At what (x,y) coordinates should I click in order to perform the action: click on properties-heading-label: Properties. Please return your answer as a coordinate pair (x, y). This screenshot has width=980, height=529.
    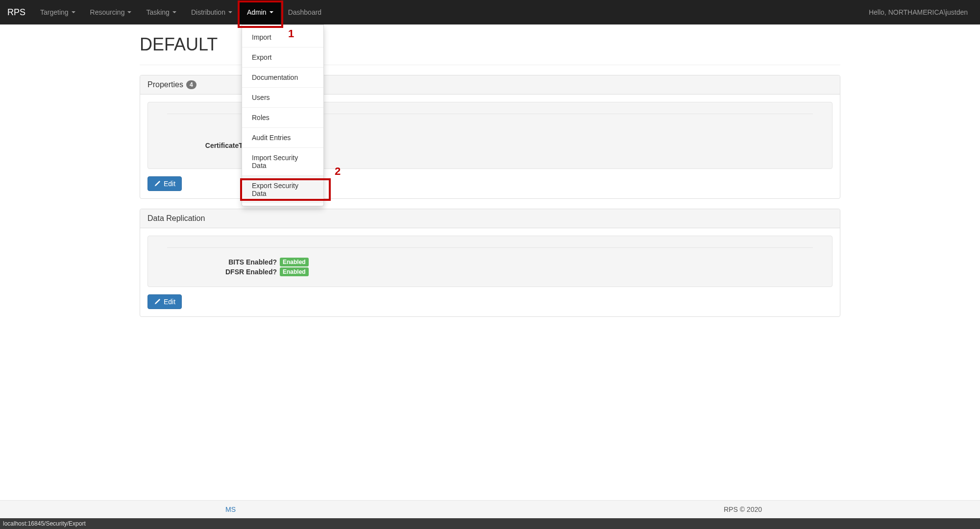
    Looking at the image, I should click on (166, 85).